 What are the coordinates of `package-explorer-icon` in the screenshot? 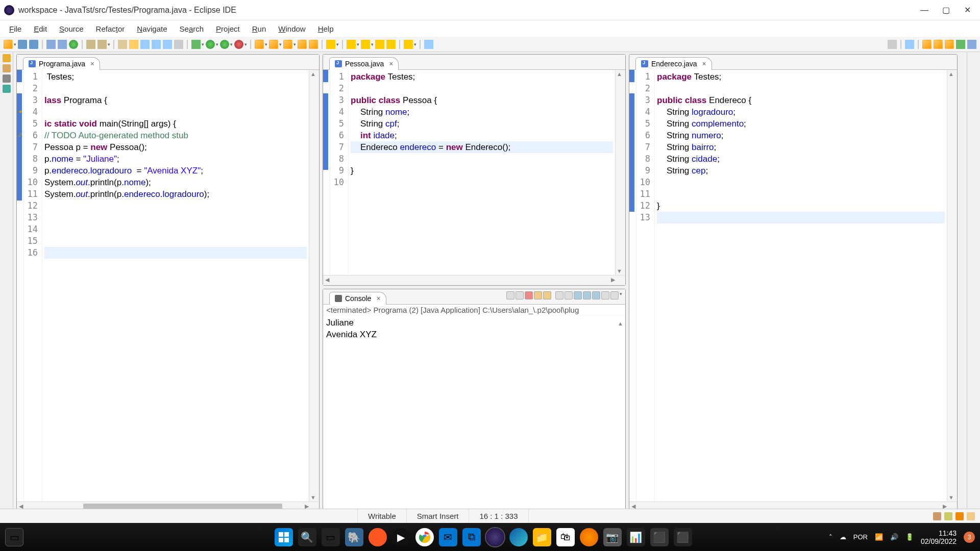 It's located at (7, 68).